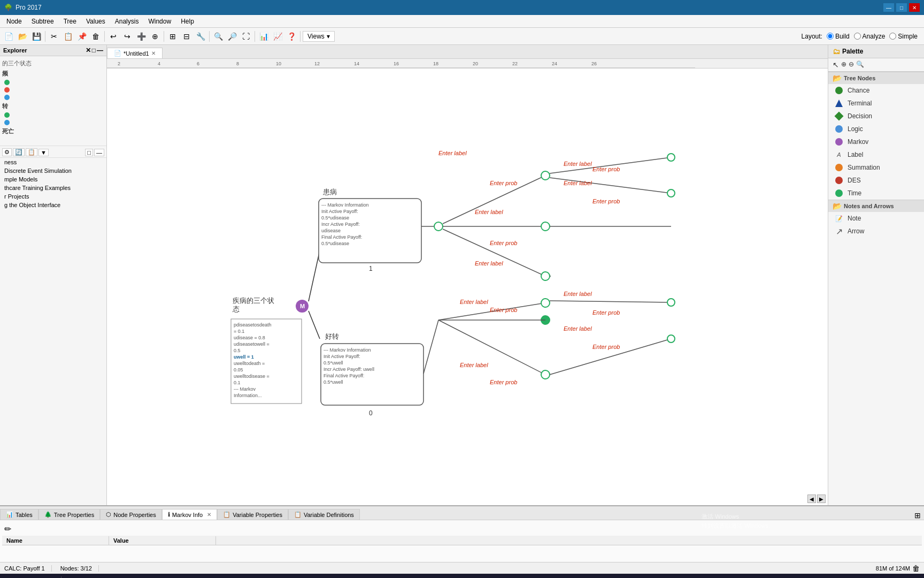  I want to click on sb-ctrl-4: ▼, so click(44, 153).